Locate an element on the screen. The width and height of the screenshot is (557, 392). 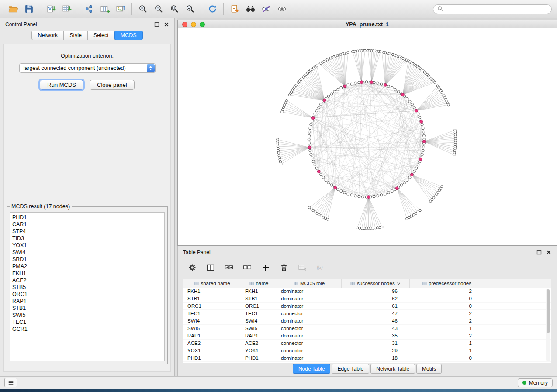
column-header-successor-nodes: successor nodes is located at coordinates (376, 283).